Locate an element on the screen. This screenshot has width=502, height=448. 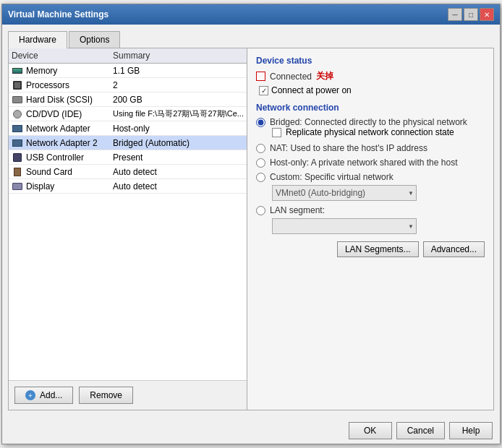
lan-segments-button: LAN Segments... is located at coordinates (378, 249).